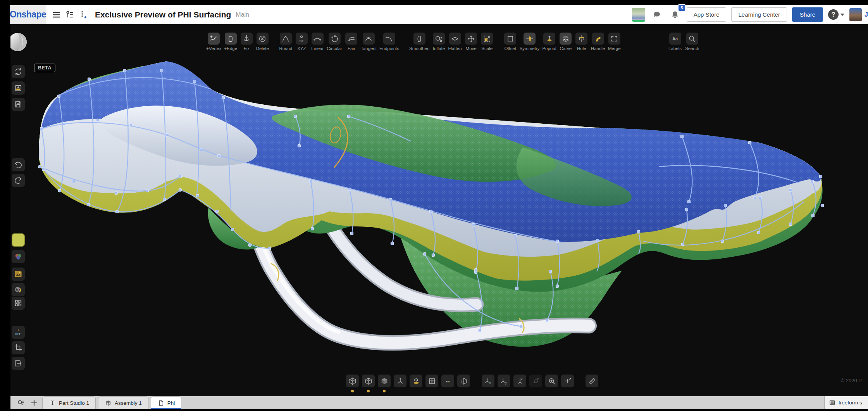 The width and height of the screenshot is (868, 411). I want to click on tool-inflate: Inflate, so click(439, 42).